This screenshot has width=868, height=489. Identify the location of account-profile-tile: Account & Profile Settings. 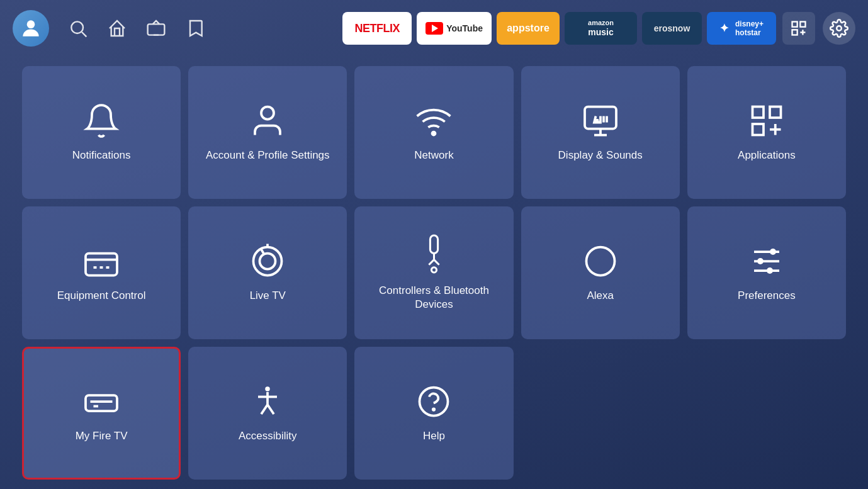
(268, 132).